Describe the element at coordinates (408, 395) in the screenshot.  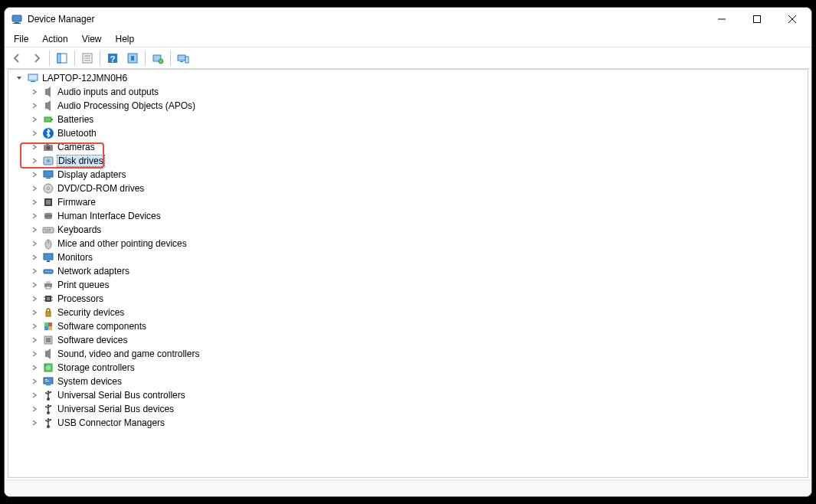
I see `tree-node: Universal Serial Bus controllers` at that location.